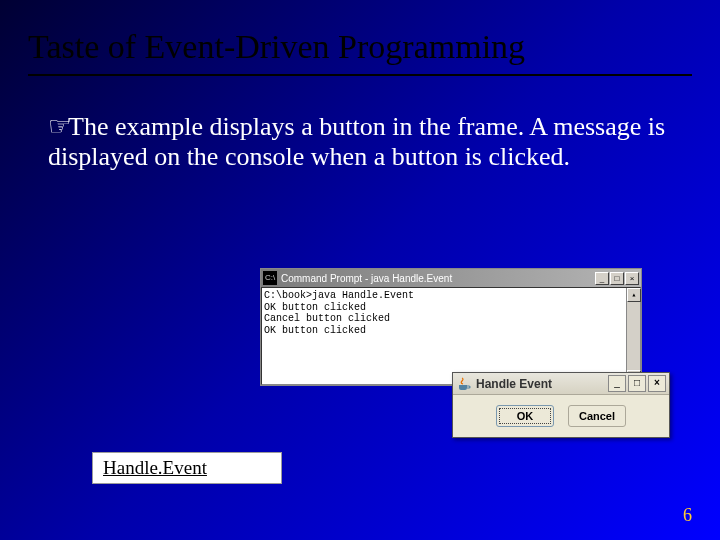  What do you see at coordinates (360, 37) in the screenshot?
I see `slide-title: Taste of Event-Driven Programming` at bounding box center [360, 37].